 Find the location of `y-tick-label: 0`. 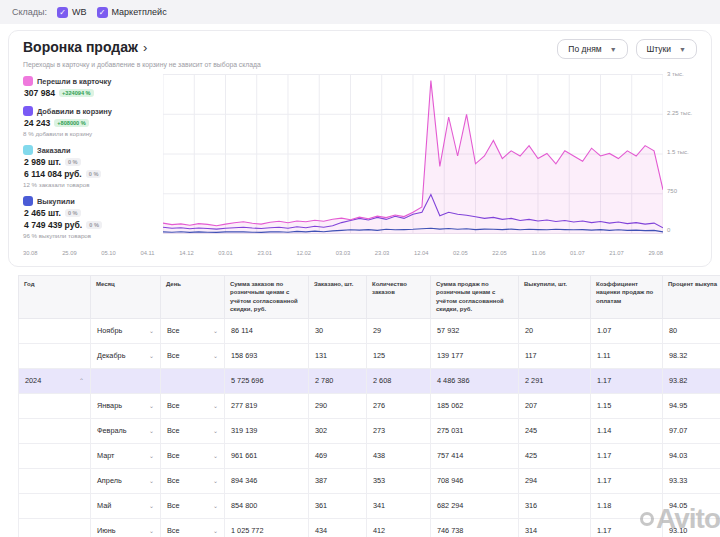

y-tick-label: 0 is located at coordinates (682, 230).